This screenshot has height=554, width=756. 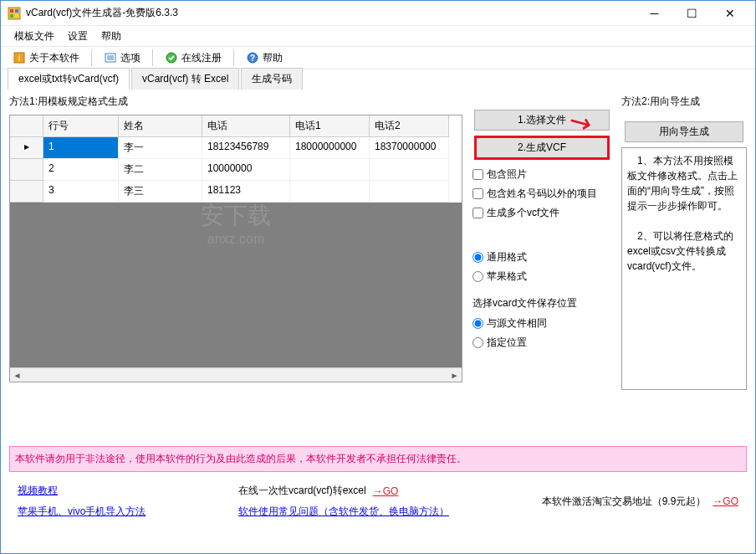 What do you see at coordinates (654, 13) in the screenshot?
I see `minimize-button: ─` at bounding box center [654, 13].